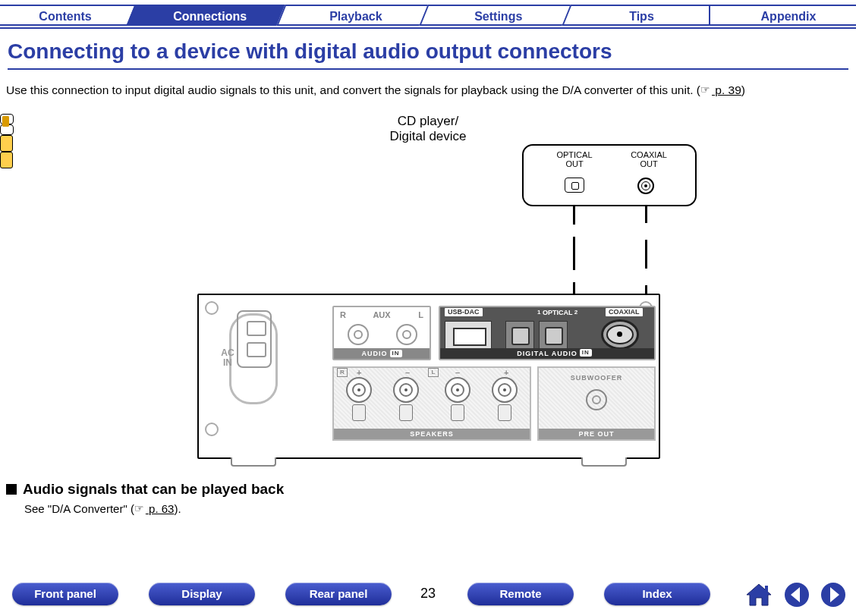  I want to click on aux-r-label: R, so click(343, 315).